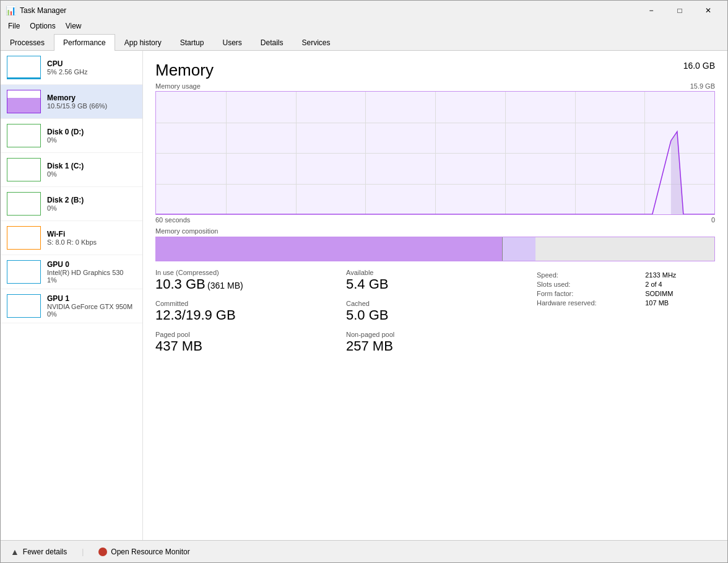 The height and width of the screenshot is (563, 728). I want to click on detail-header: Memory 16.0 GB, so click(435, 71).